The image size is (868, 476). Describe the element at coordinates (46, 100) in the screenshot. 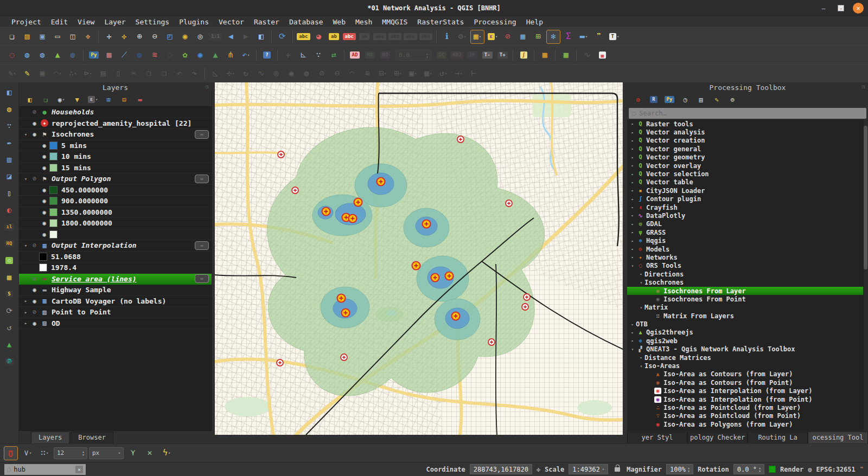

I see `add-group-button: ❏` at that location.